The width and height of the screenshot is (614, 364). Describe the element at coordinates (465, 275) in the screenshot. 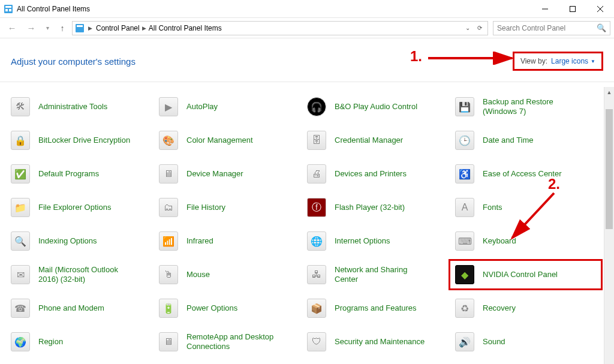

I see `nvidia-icon: ◆` at that location.